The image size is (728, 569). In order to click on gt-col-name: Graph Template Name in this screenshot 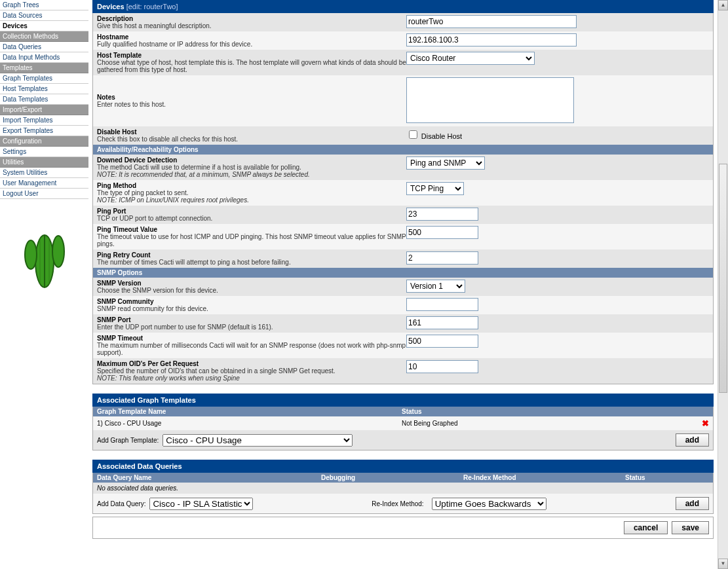, I will do `click(249, 411)`.